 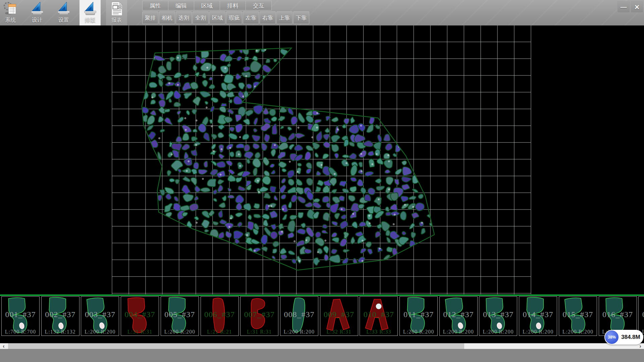 I want to click on piece-lr-count: L:32 R:31, so click(x=339, y=332).